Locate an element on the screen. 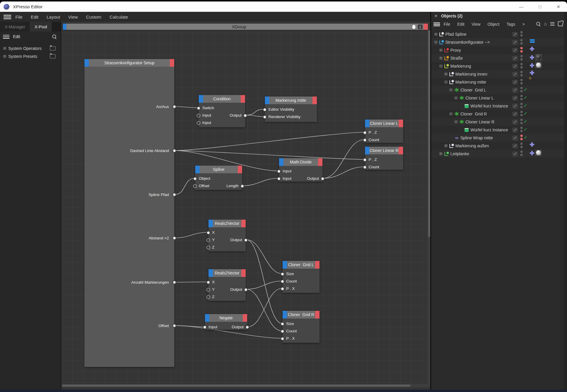  node-spline: SplineObjectOffsetLength is located at coordinates (219, 178).